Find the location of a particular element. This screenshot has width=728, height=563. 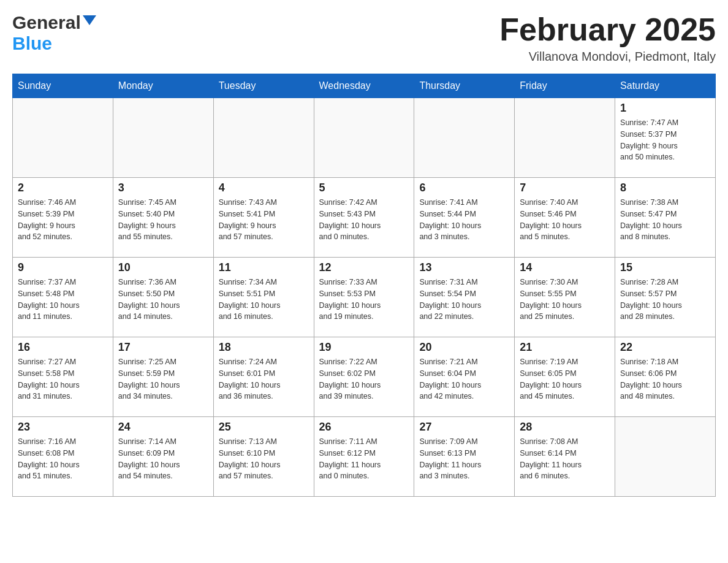

day-number: 17 is located at coordinates (163, 347).